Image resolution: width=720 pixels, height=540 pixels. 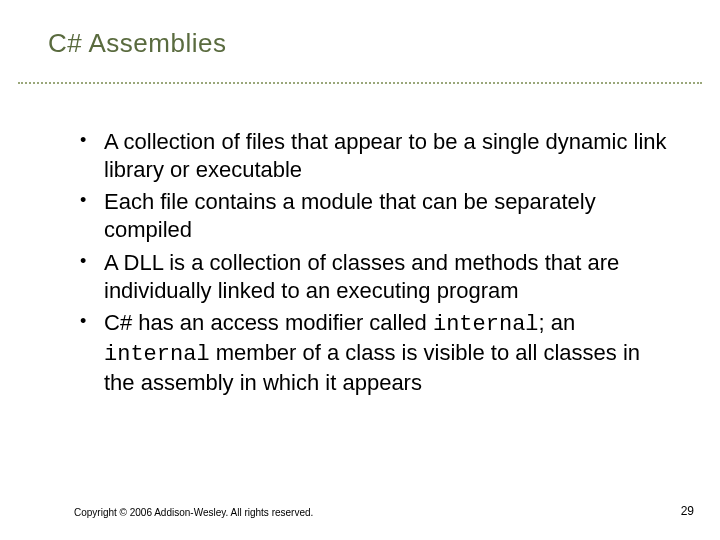 I want to click on page-number: 29, so click(x=688, y=511).